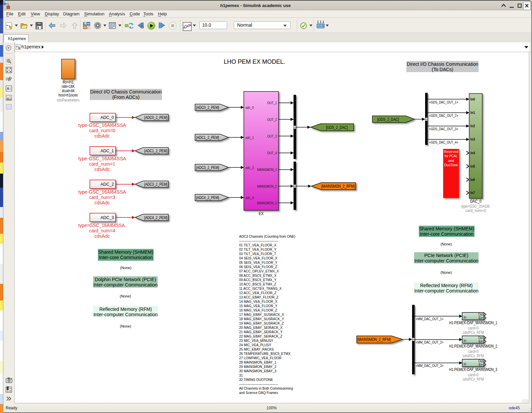 This screenshot has width=532, height=413. I want to click on svg-text: 11 ACC_ISCTEX_TRANS_X, so click(260, 288).